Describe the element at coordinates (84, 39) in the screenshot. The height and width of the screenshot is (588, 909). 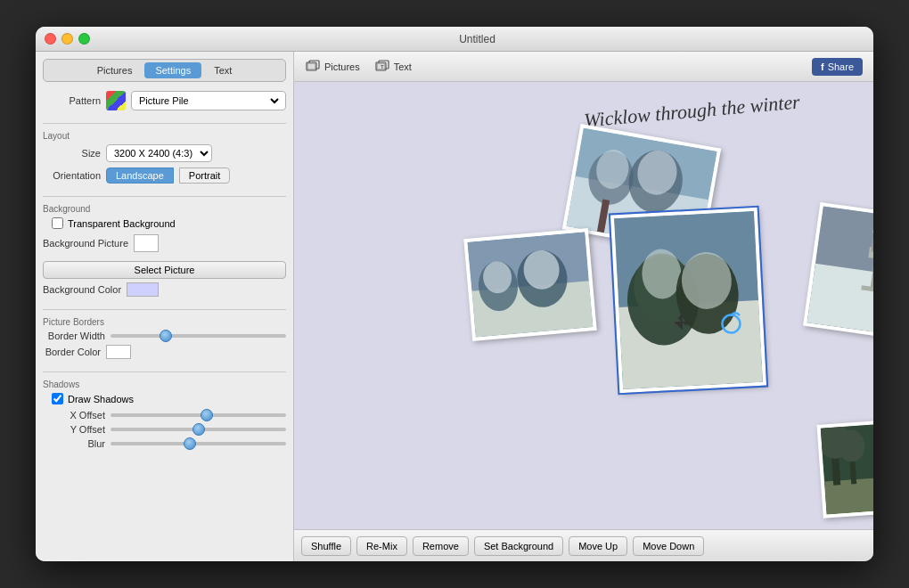
I see `maximize-button` at that location.